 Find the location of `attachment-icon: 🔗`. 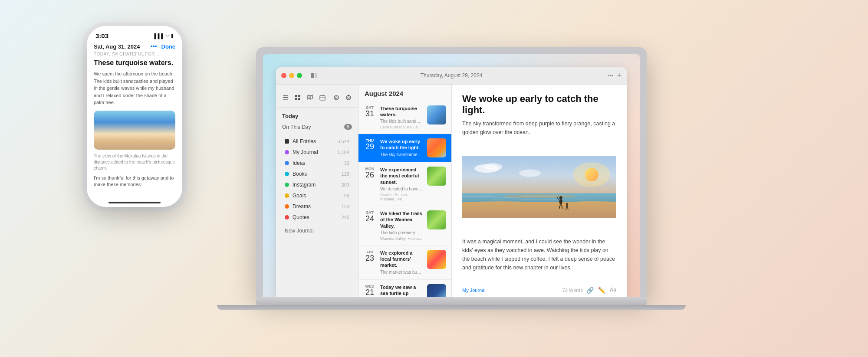

attachment-icon: 🔗 is located at coordinates (590, 290).